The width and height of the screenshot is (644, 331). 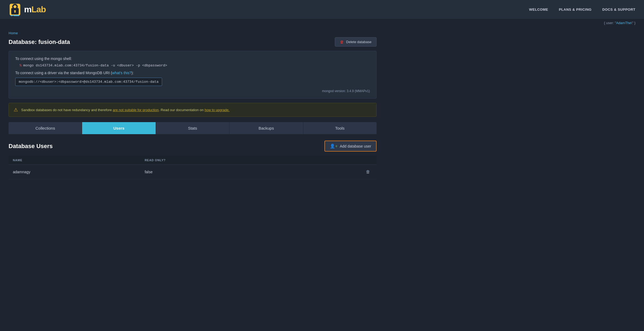 I want to click on user-plus-icon: 👤+, so click(x=334, y=146).